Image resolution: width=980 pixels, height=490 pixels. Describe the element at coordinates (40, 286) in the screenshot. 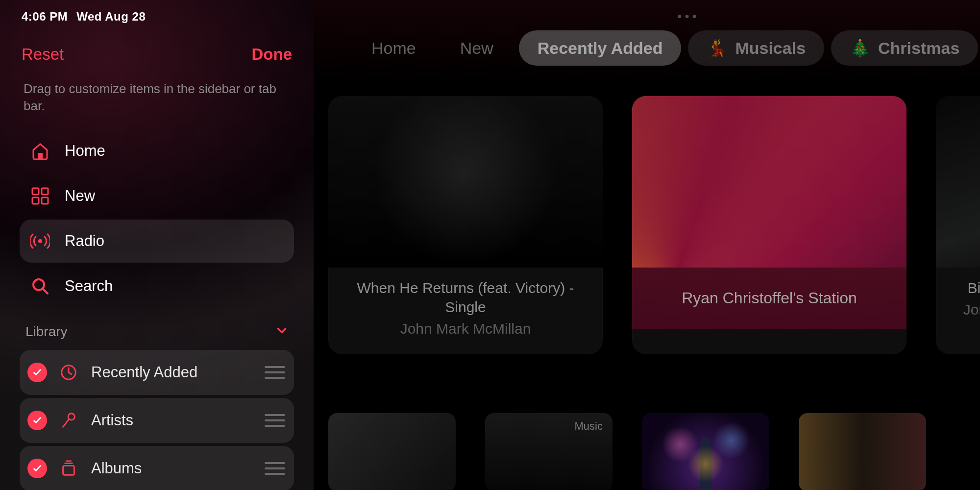

I see `search-icon` at that location.